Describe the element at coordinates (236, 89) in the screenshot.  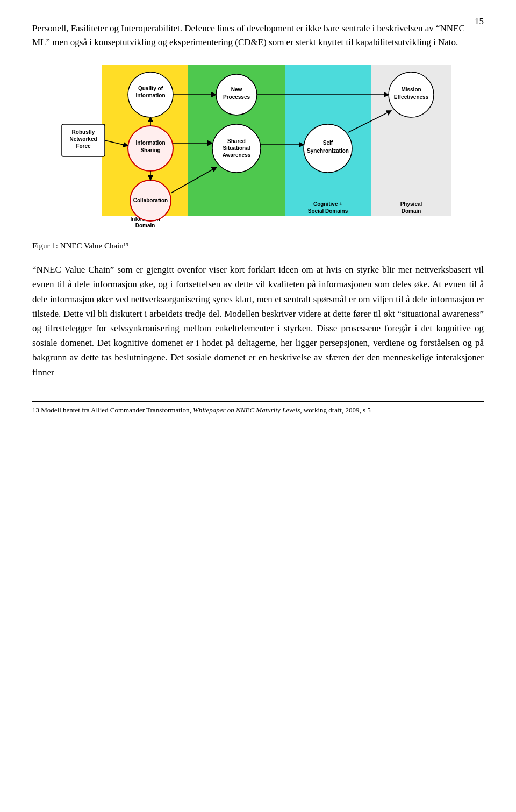
I see `svg-text: New` at that location.